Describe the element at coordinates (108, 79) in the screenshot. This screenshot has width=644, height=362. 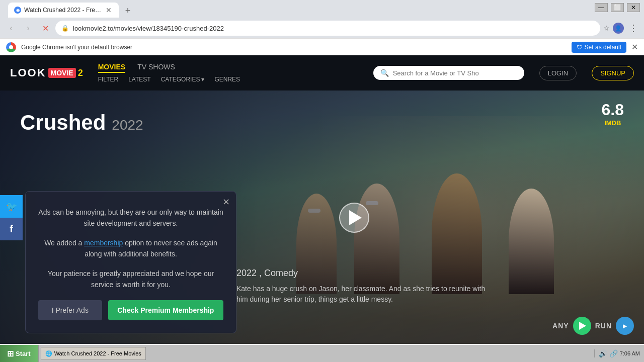
I see `filter-button: FILTER` at that location.